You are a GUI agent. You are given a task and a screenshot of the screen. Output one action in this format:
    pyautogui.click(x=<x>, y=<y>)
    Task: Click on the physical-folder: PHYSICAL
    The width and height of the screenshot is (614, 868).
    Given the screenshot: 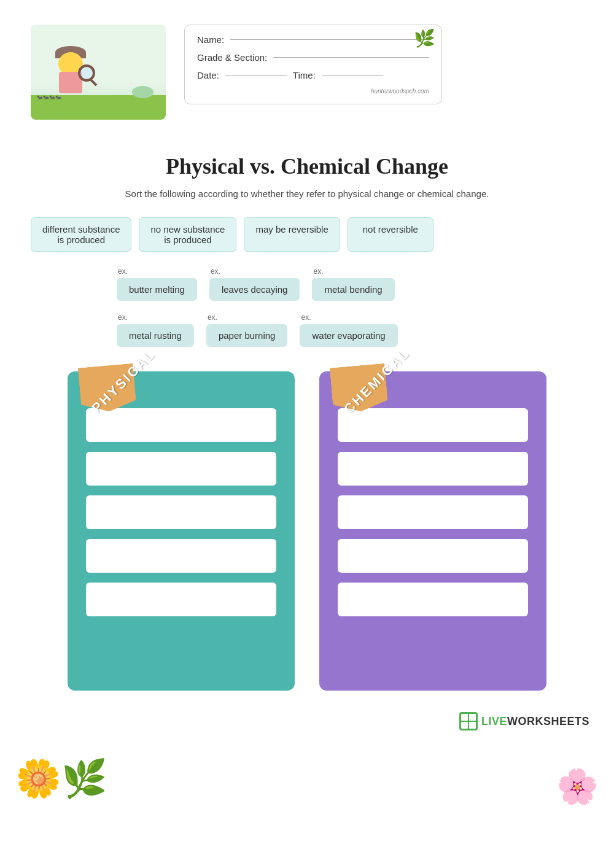 What is the action you would take?
    pyautogui.click(x=181, y=531)
    